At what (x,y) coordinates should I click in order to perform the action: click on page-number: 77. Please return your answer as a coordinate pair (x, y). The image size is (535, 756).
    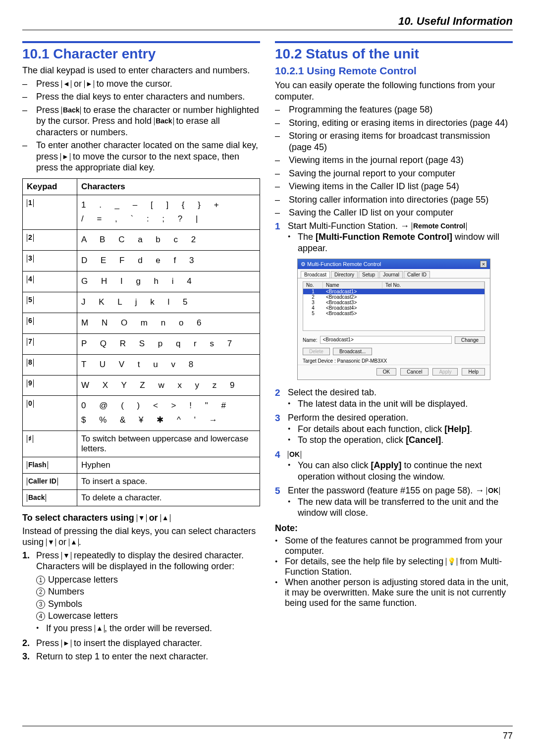
    Looking at the image, I should click on (508, 736).